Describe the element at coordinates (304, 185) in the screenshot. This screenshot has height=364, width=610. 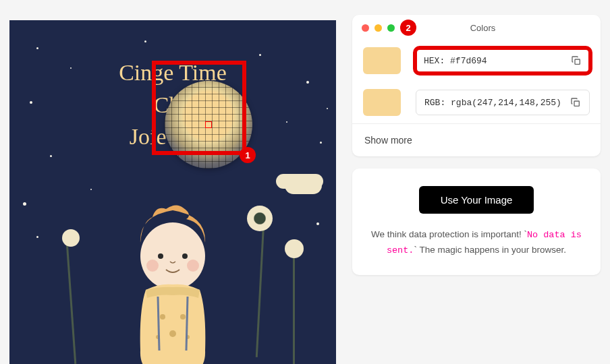
I see `cloud-decoration` at that location.